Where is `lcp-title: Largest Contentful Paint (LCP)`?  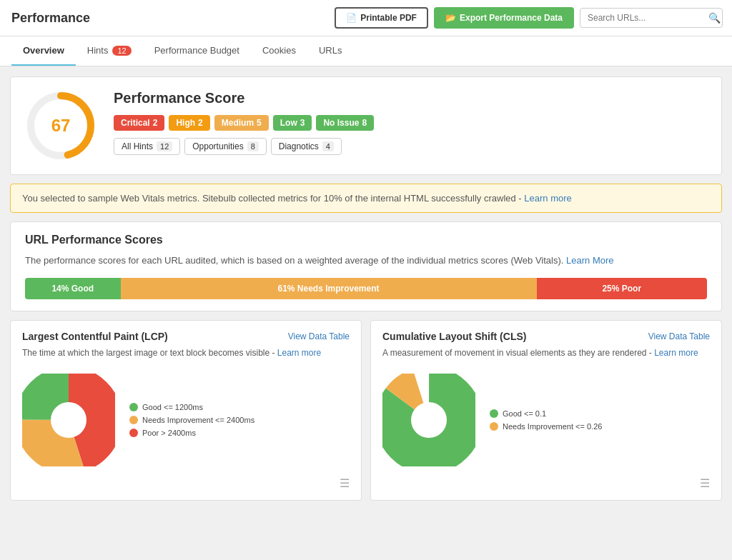 lcp-title: Largest Contentful Paint (LCP) is located at coordinates (95, 336).